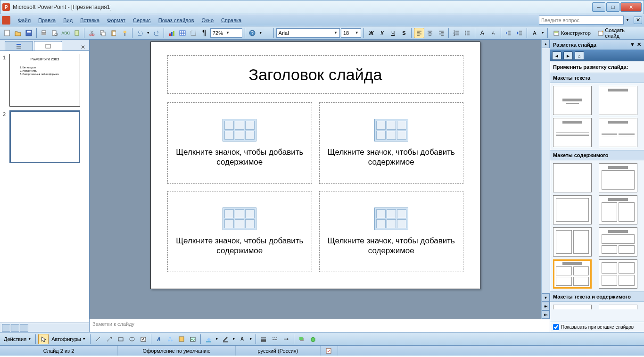  Describe the element at coordinates (15, 328) in the screenshot. I see `sorter-view-button` at that location.